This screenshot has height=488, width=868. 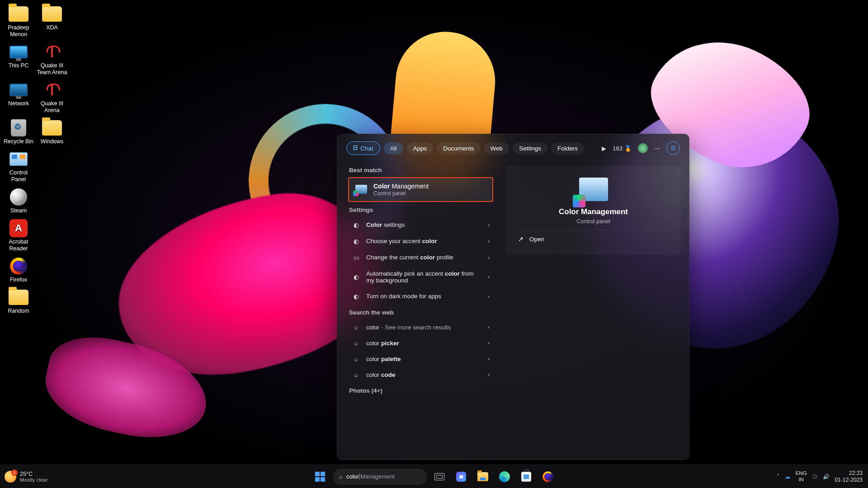 What do you see at coordinates (19, 271) in the screenshot?
I see `desktop-icon-firefox: Firefox` at bounding box center [19, 271].